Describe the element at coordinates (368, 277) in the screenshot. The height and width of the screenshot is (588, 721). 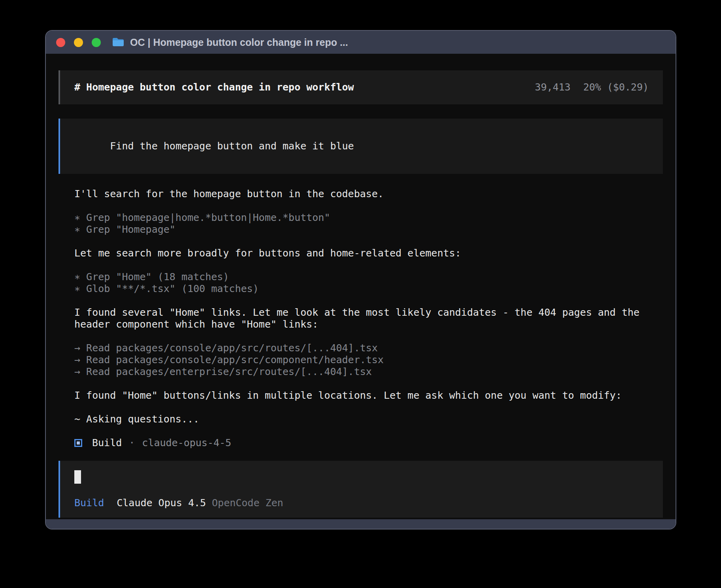
I see `grep-tool-line: ∗ Grep "Home" (18 matches)` at that location.